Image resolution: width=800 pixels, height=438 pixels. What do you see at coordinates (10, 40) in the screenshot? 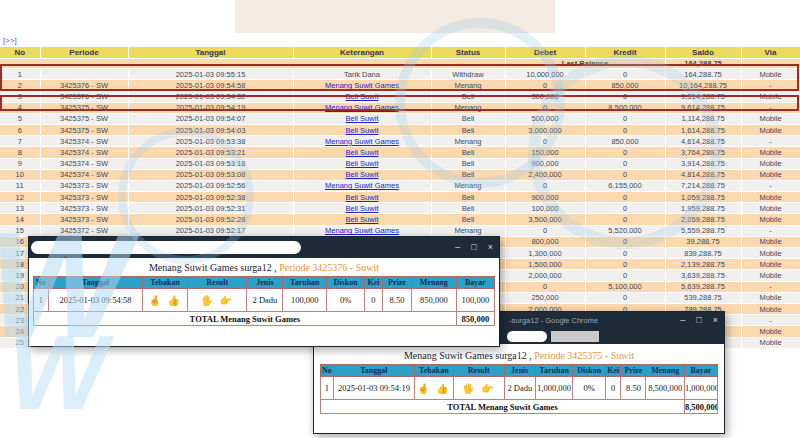
I see `next-page-link: [>>]` at bounding box center [10, 40].